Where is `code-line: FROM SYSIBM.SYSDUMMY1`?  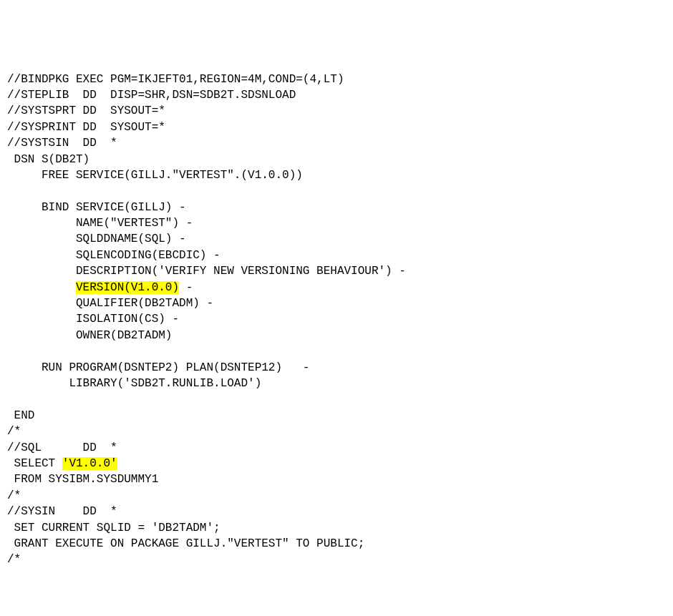 code-line: FROM SYSIBM.SYSDUMMY1 is located at coordinates (83, 479).